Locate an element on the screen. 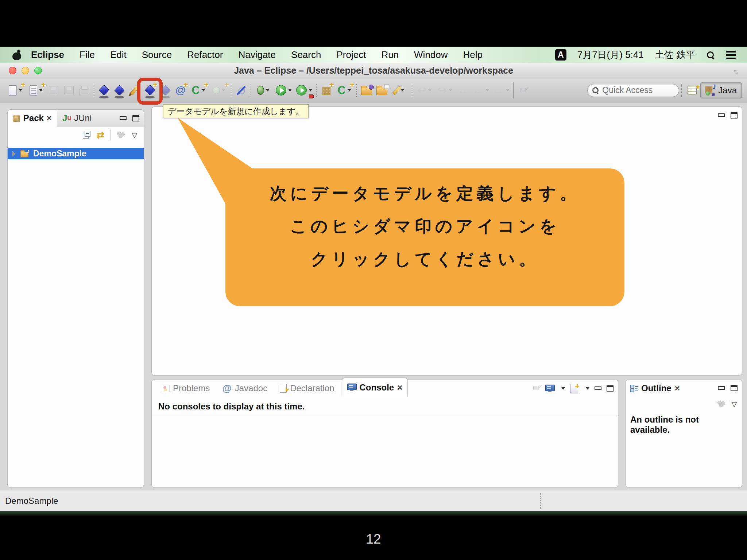  last-edit-location-dropdown-icon is located at coordinates (430, 90).